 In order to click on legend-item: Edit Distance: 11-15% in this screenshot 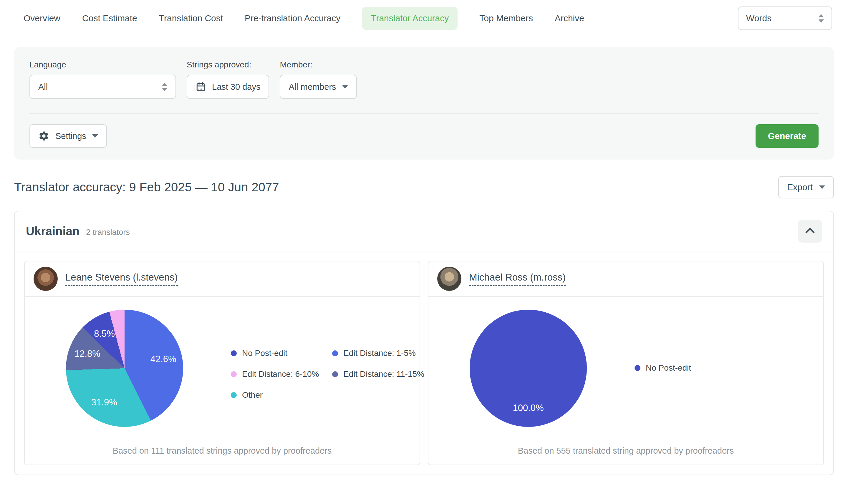, I will do `click(378, 374)`.